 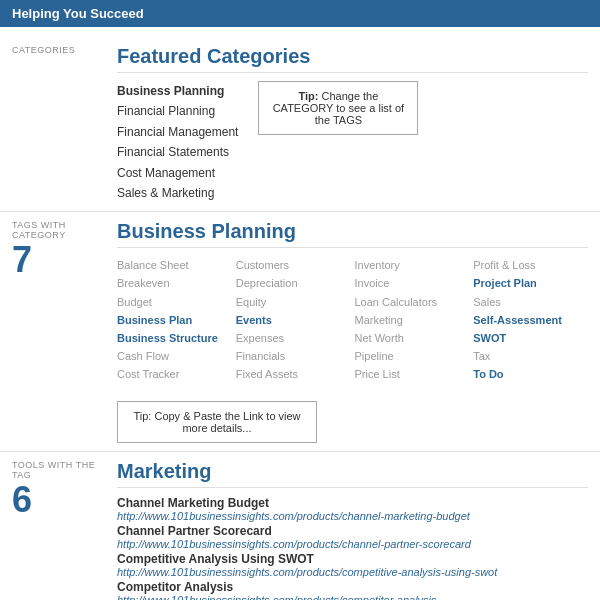 I want to click on tag-item: Business Structure, so click(x=174, y=338).